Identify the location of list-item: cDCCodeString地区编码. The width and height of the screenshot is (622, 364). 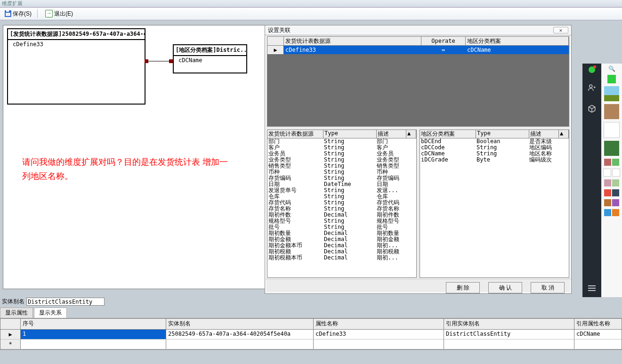
(494, 148).